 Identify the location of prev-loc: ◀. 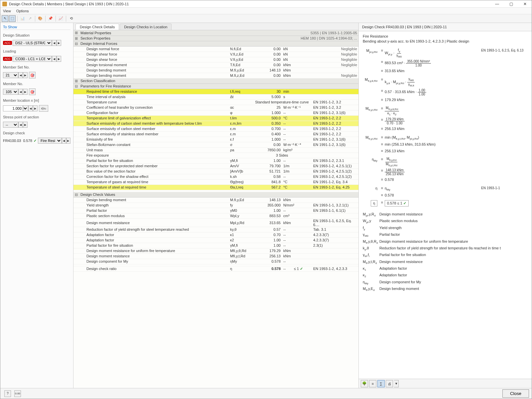
(31, 108).